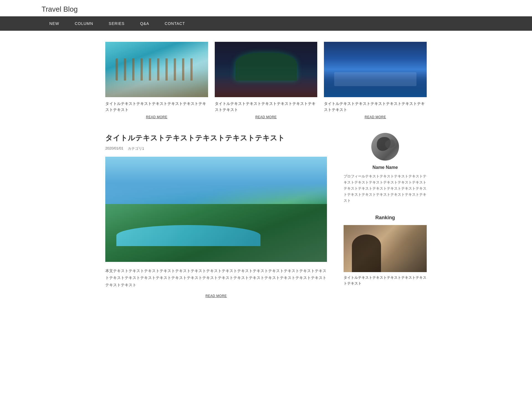  Describe the element at coordinates (54, 24) in the screenshot. I see `nav-item-new: NEW` at that location.